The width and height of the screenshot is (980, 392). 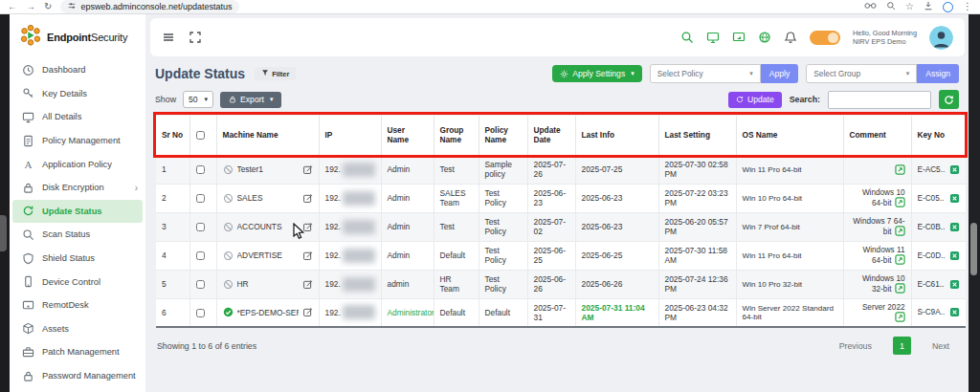 I want to click on col-sr-no: Sr No, so click(x=172, y=136).